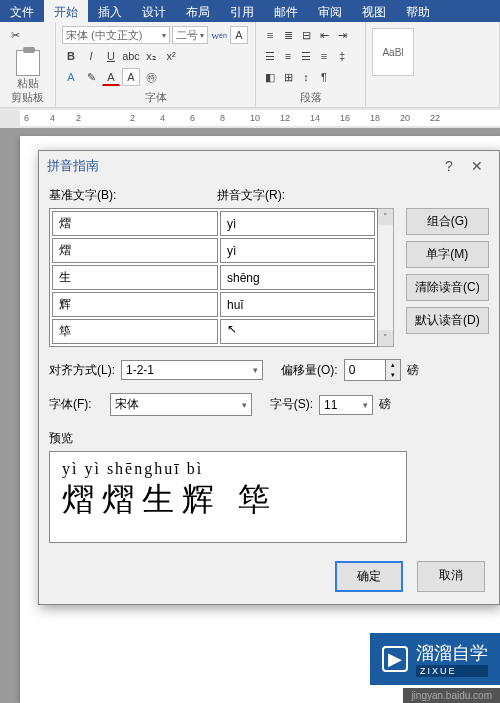 Image resolution: width=500 pixels, height=703 pixels. Describe the element at coordinates (187, 36) in the screenshot. I see `font-size-value: 二号` at that location.